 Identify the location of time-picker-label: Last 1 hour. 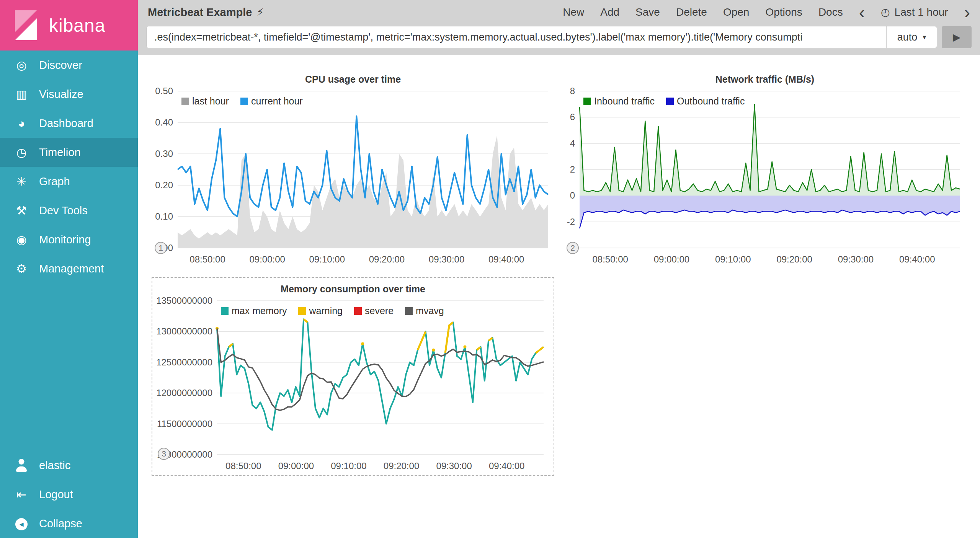
(921, 12).